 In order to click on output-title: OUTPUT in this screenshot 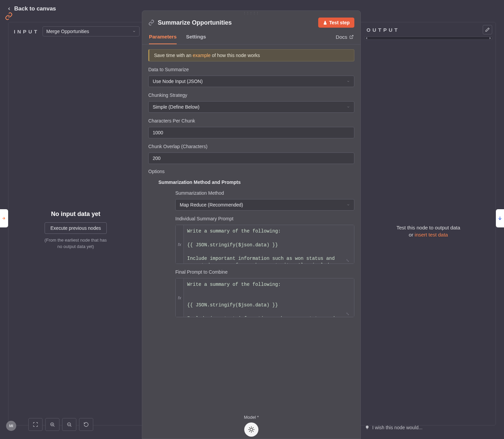, I will do `click(383, 30)`.